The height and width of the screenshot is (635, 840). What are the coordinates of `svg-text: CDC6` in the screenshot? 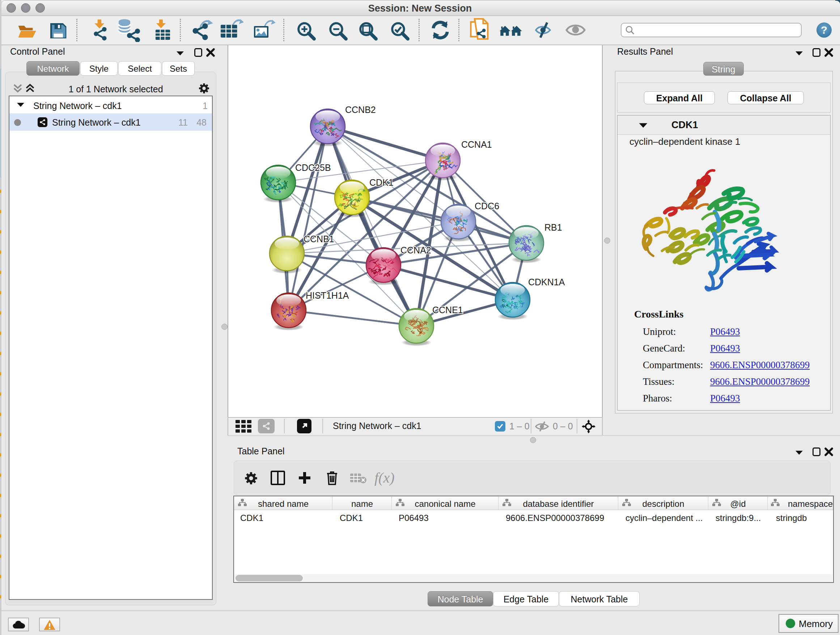 It's located at (487, 206).